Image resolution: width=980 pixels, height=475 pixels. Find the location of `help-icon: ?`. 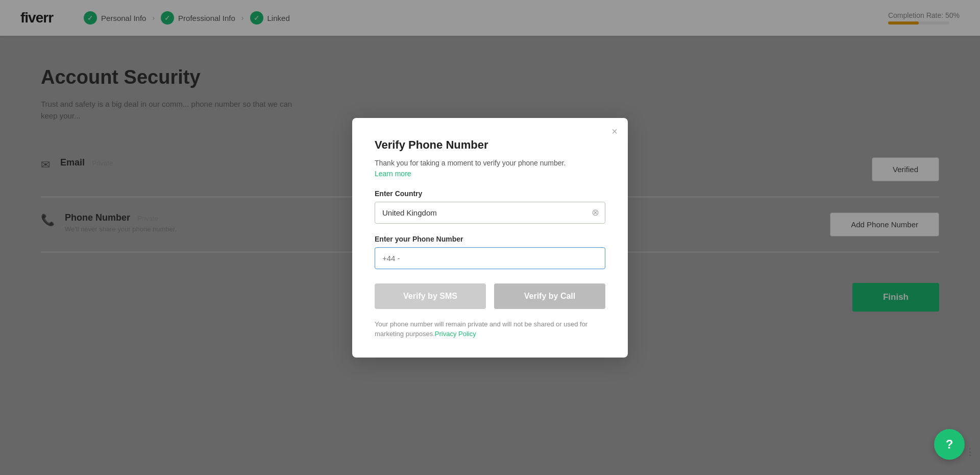

help-icon: ? is located at coordinates (949, 444).